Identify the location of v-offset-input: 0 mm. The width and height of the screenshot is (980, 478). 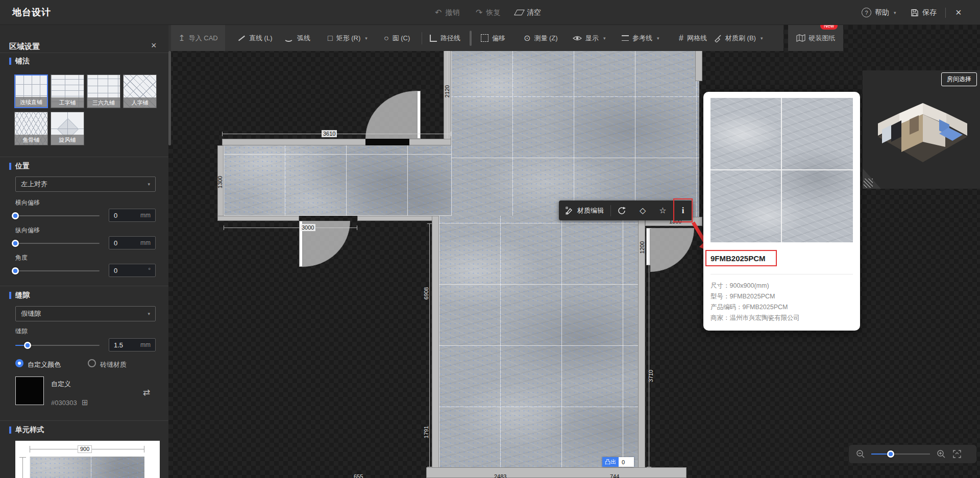
(132, 243).